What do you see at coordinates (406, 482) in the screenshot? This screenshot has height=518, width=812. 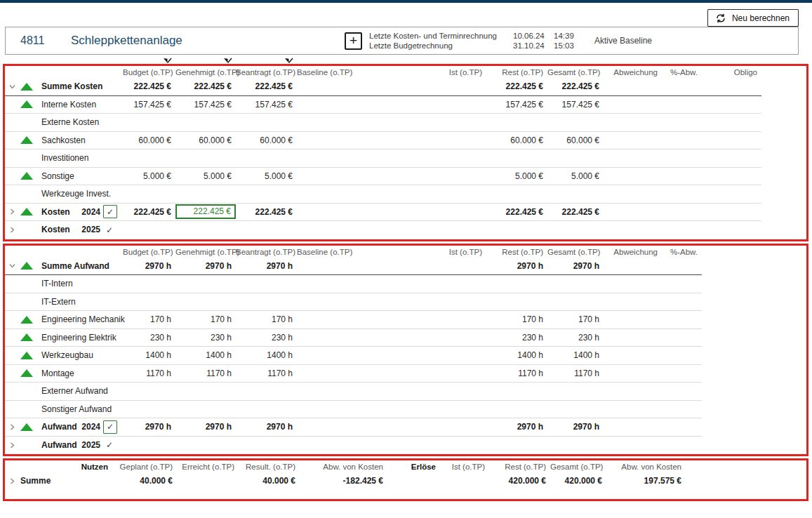 I see `table-row: Summe40.000 €40.000 €-182.425 €420.000 €…` at bounding box center [406, 482].